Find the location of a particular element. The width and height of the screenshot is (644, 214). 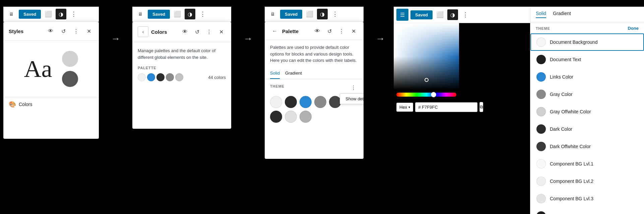

color-preview-light is located at coordinates (70, 59).